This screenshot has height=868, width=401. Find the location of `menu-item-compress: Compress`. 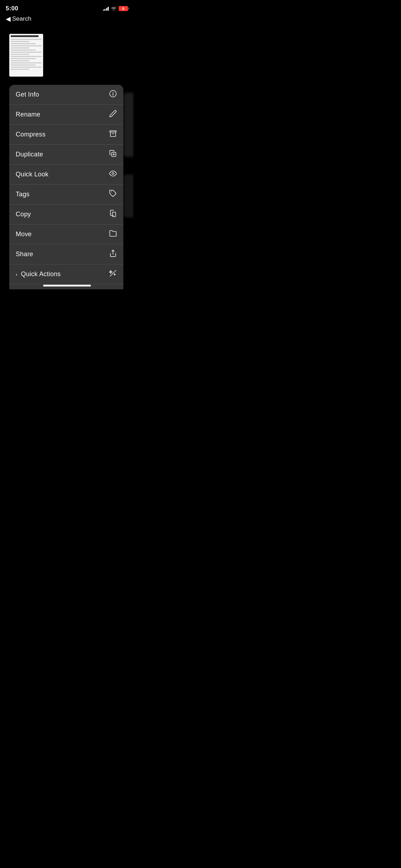

menu-item-compress: Compress is located at coordinates (66, 135).